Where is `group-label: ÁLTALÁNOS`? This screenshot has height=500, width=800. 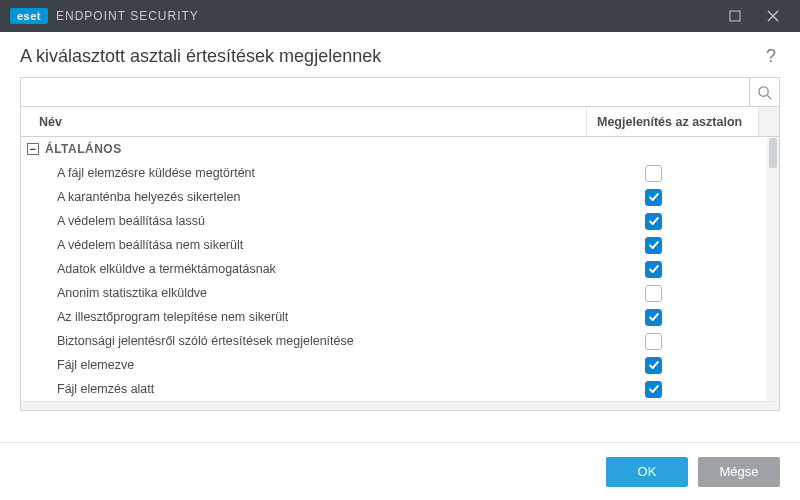 group-label: ÁLTALÁNOS is located at coordinates (84, 149).